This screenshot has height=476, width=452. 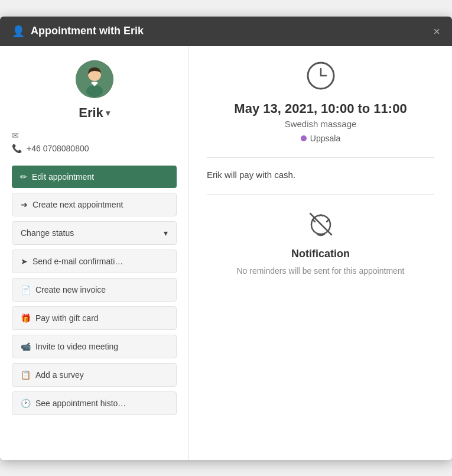 I want to click on phone-icon: 📞, so click(x=17, y=148).